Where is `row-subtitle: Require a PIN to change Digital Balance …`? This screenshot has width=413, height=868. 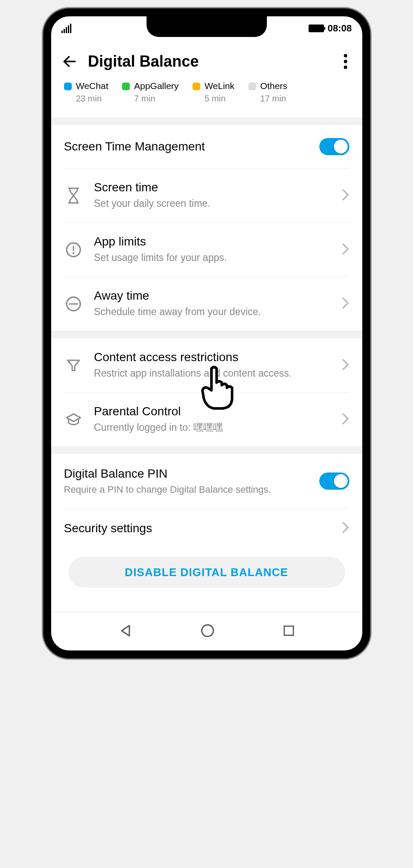
row-subtitle: Require a PIN to change Digital Balance … is located at coordinates (192, 490).